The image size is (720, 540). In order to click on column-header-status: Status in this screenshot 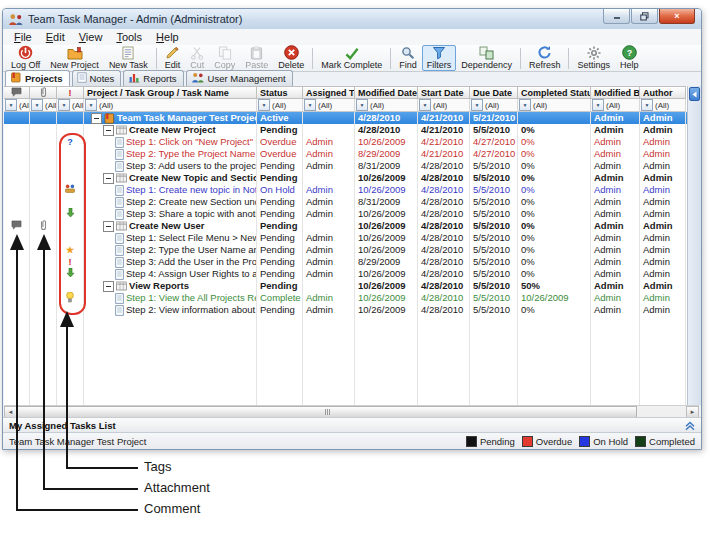, I will do `click(280, 92)`.